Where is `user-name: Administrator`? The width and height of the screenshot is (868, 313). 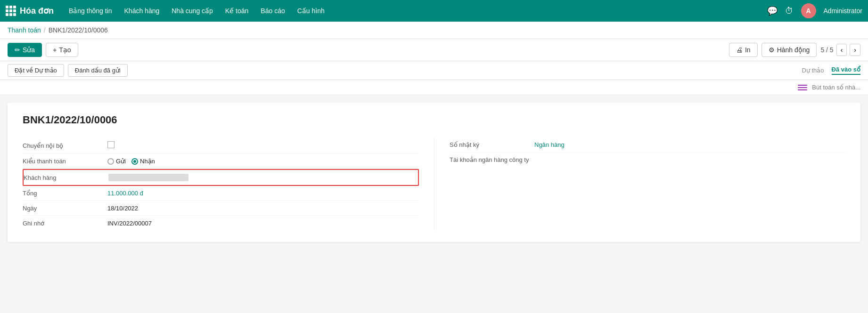
user-name: Administrator is located at coordinates (843, 11).